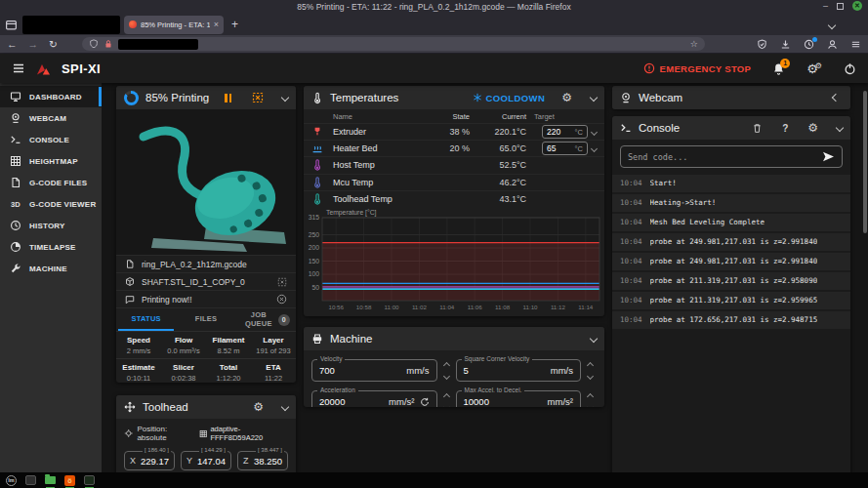  What do you see at coordinates (94, 44) in the screenshot?
I see `shield-icon` at bounding box center [94, 44].